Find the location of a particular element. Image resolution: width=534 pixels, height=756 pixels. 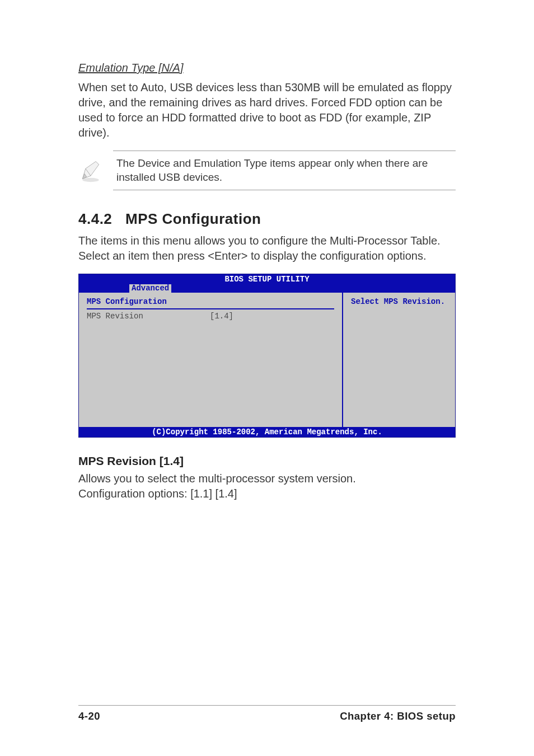

note-pencil-icon is located at coordinates (91, 171).